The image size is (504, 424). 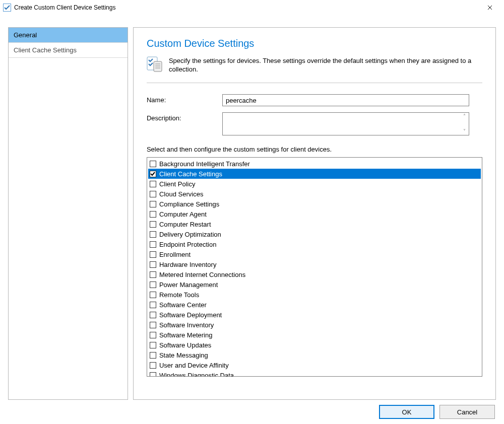 What do you see at coordinates (314, 374) in the screenshot?
I see `setting-row: Windows Diagnostic Data` at bounding box center [314, 374].